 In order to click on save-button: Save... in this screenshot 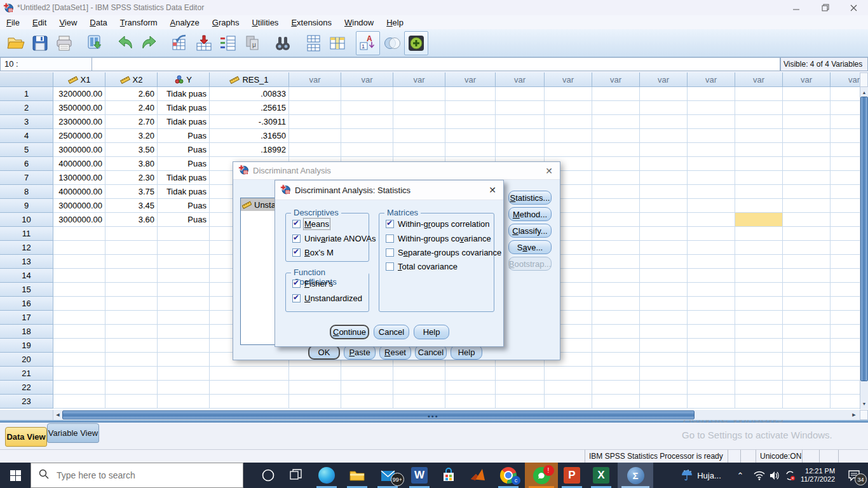, I will do `click(530, 247)`.